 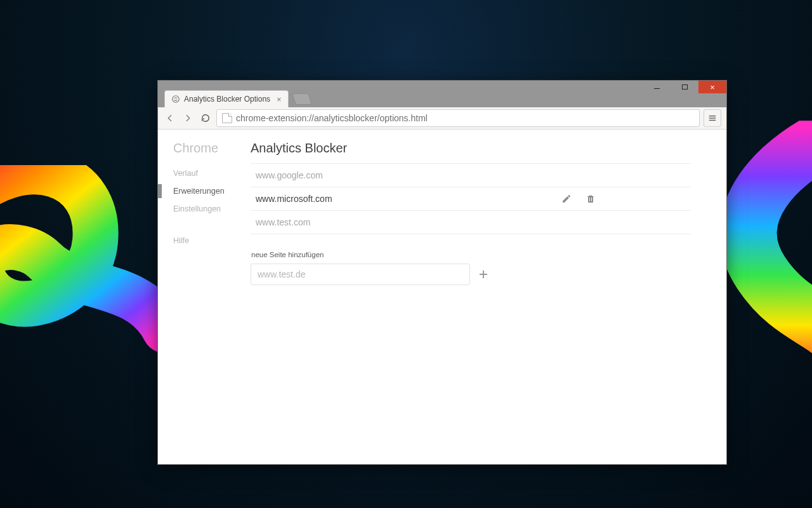 I want to click on window-close-button: ×, so click(x=712, y=87).